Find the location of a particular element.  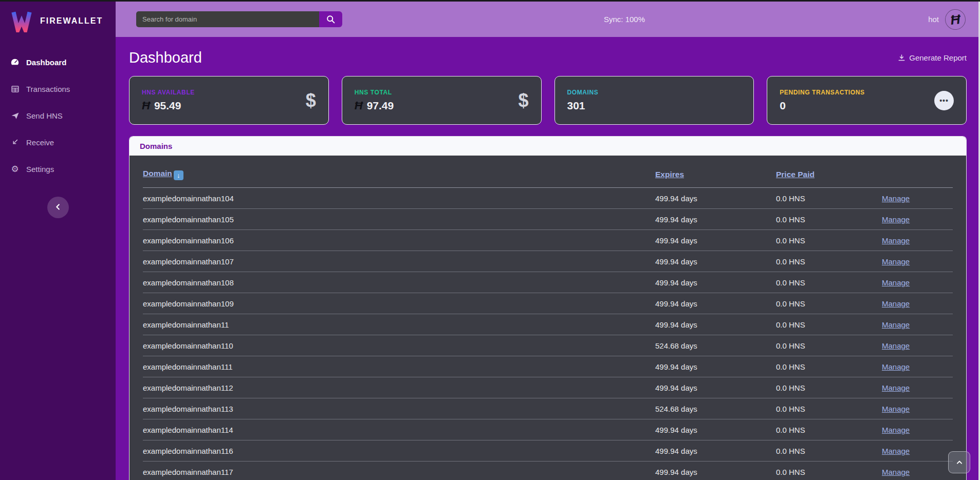

stat-card-label: HNS AVAILABLE is located at coordinates (224, 92).